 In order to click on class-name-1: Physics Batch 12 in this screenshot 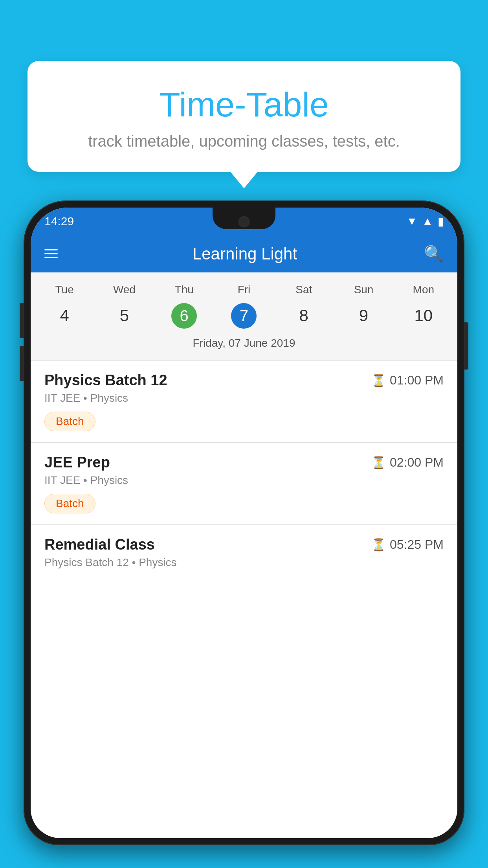, I will do `click(106, 381)`.